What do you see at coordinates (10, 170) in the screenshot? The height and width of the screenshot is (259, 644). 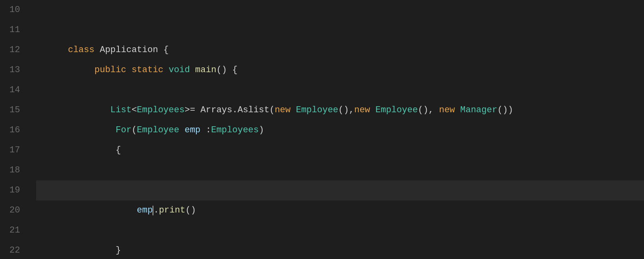 I see `line-num-18: 18` at bounding box center [10, 170].